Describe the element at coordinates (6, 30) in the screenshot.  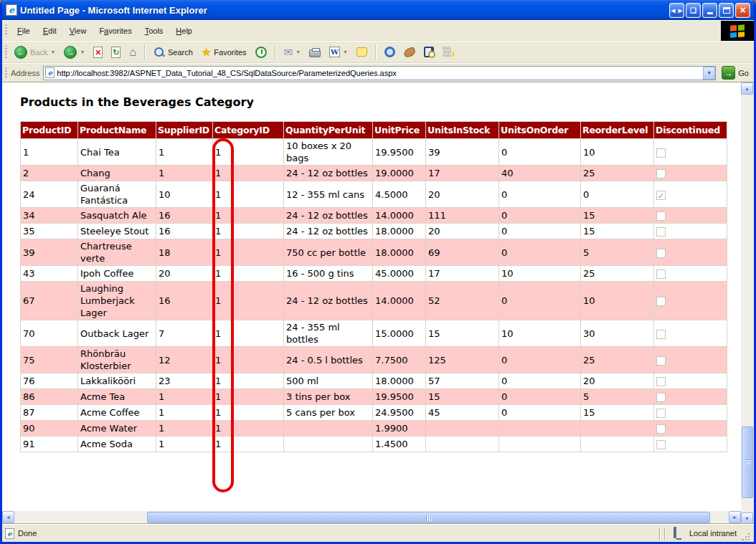
I see `toolbar-grip` at that location.